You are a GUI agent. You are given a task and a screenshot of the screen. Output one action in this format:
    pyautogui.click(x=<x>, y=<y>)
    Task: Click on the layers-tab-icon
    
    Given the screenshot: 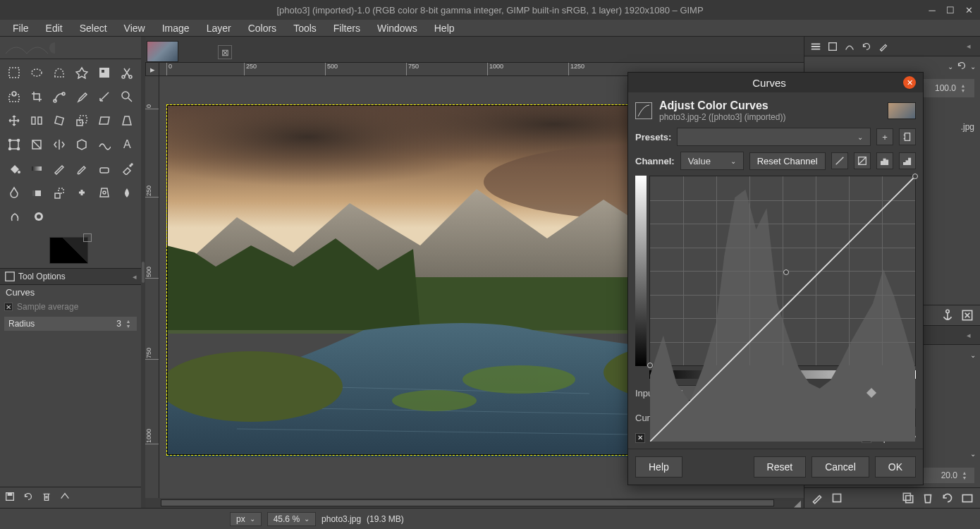 What is the action you would take?
    pyautogui.click(x=816, y=47)
    